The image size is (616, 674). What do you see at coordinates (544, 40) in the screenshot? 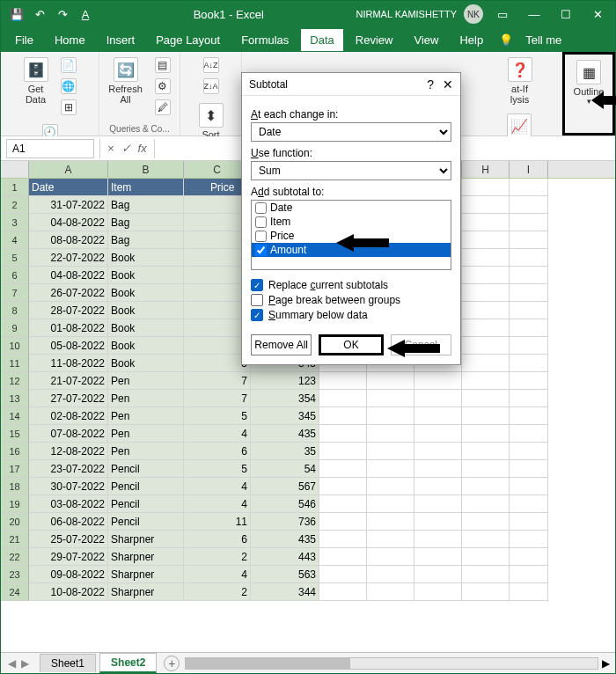
I see `tell-me: Tell me` at bounding box center [544, 40].